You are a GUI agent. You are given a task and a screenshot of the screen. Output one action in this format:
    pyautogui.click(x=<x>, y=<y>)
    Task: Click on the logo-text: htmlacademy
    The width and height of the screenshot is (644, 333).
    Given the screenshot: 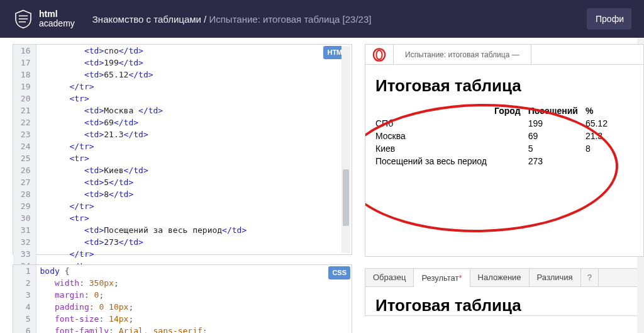 What is the action you would take?
    pyautogui.click(x=57, y=19)
    